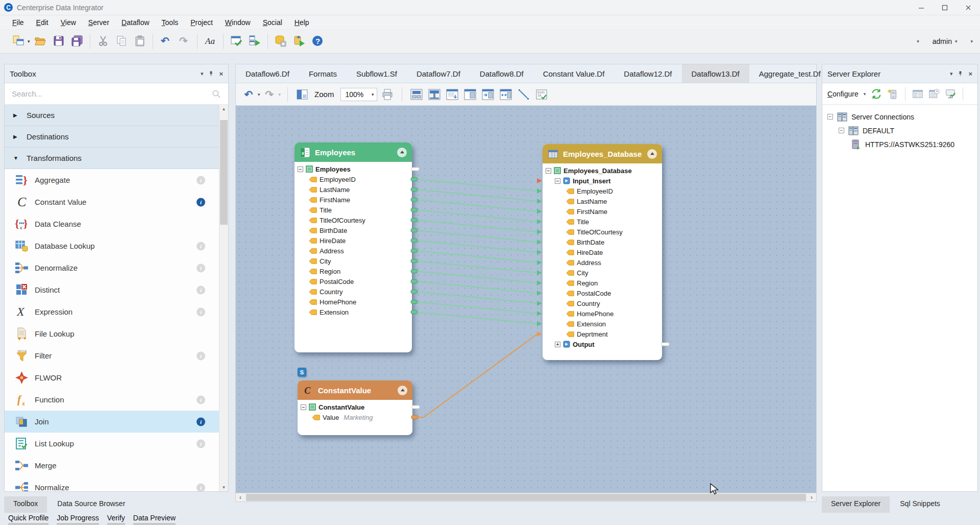 The width and height of the screenshot is (980, 525). What do you see at coordinates (238, 22) in the screenshot?
I see `menu-window: Window` at bounding box center [238, 22].